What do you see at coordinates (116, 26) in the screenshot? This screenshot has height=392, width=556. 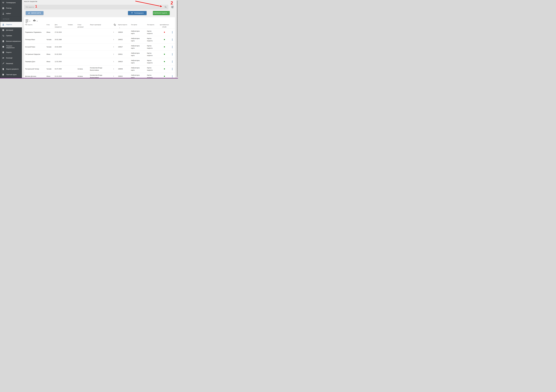 I see `col-type: Тип` at bounding box center [116, 26].